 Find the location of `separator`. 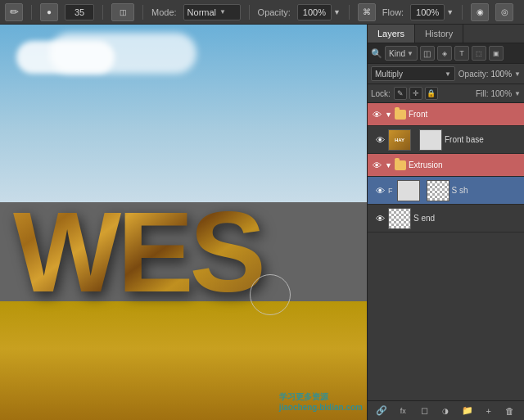

separator is located at coordinates (31, 12).